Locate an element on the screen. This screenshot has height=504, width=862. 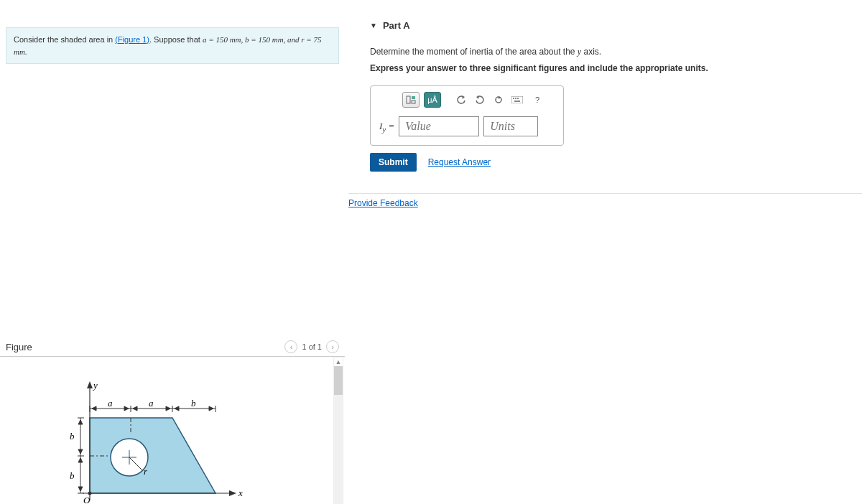
problem-text-pre: Consider the shaded area in is located at coordinates (65, 39).